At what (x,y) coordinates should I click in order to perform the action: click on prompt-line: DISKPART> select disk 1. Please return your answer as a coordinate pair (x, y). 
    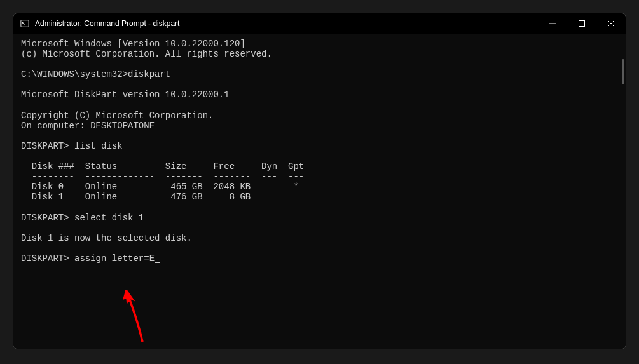
    Looking at the image, I should click on (83, 218).